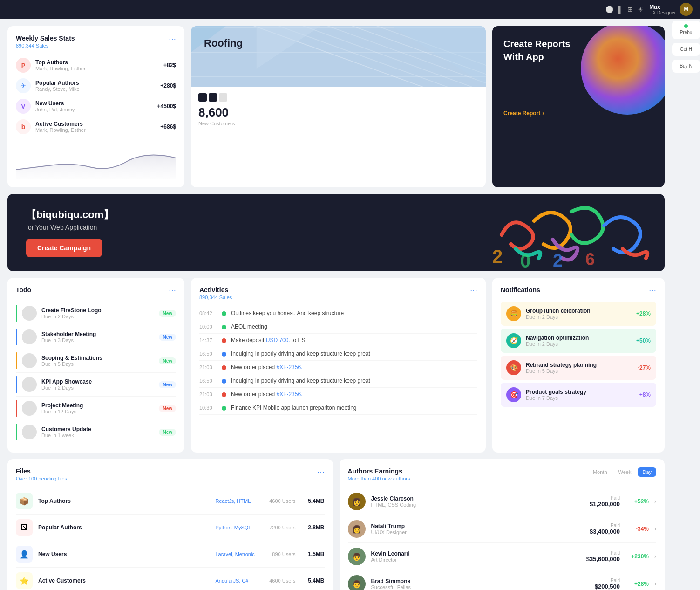 Image resolution: width=700 pixels, height=590 pixels. Describe the element at coordinates (96, 107) in the screenshot. I see `weekly-sales-card: Weekly Sales Stats 890,344 Sales ⋯ P Top…` at that location.